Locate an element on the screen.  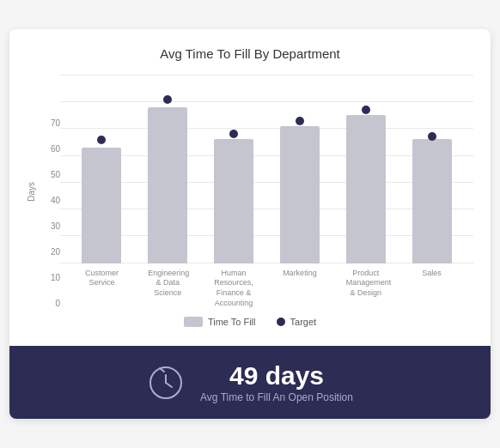
clock-icon is located at coordinates (166, 383).